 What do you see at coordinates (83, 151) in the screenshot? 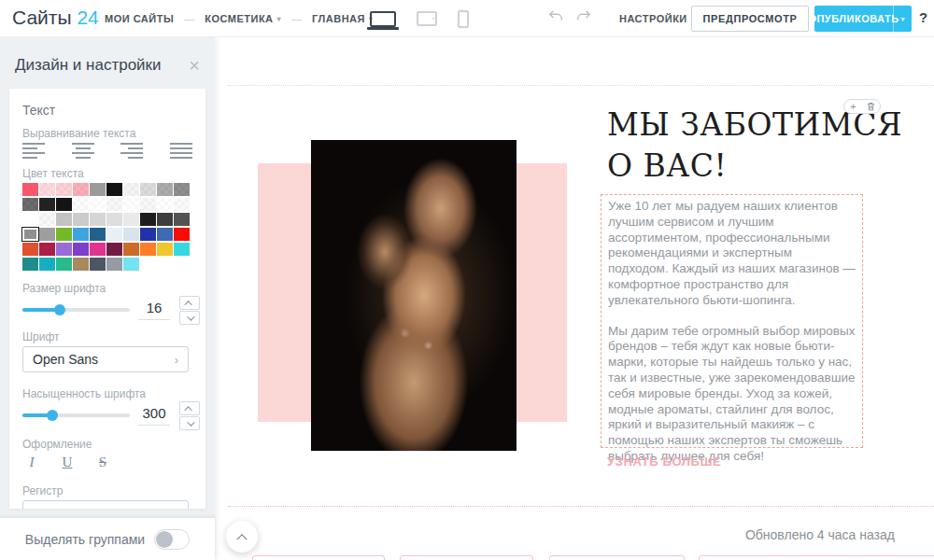
I see `align-center-icon` at bounding box center [83, 151].